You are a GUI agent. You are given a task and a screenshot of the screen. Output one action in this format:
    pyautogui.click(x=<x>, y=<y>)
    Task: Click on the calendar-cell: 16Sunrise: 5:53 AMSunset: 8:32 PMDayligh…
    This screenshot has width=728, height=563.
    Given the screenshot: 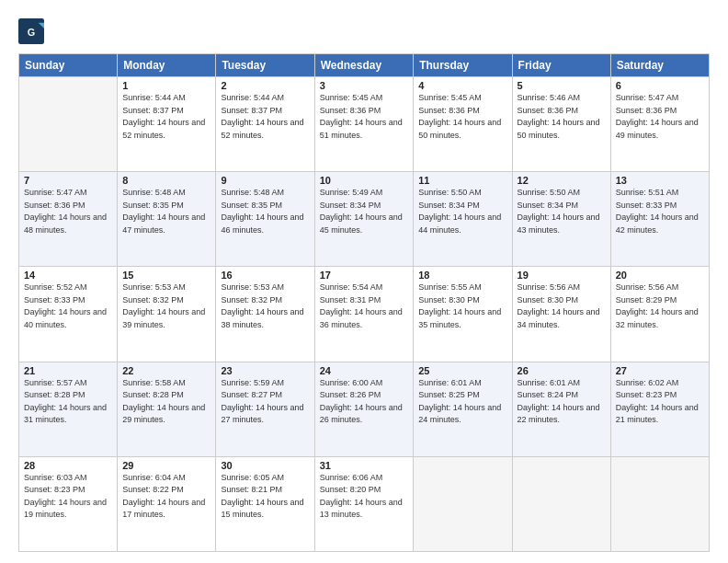 What is the action you would take?
    pyautogui.click(x=265, y=315)
    